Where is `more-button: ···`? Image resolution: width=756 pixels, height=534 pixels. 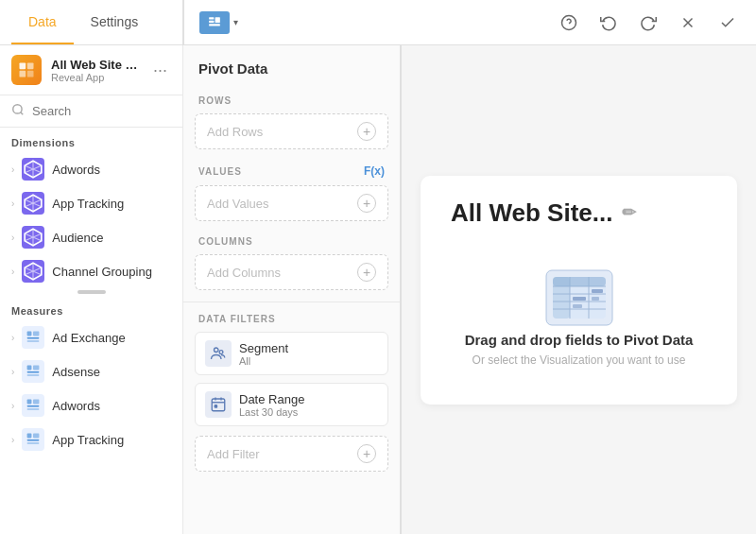
more-button: ··· is located at coordinates (161, 70).